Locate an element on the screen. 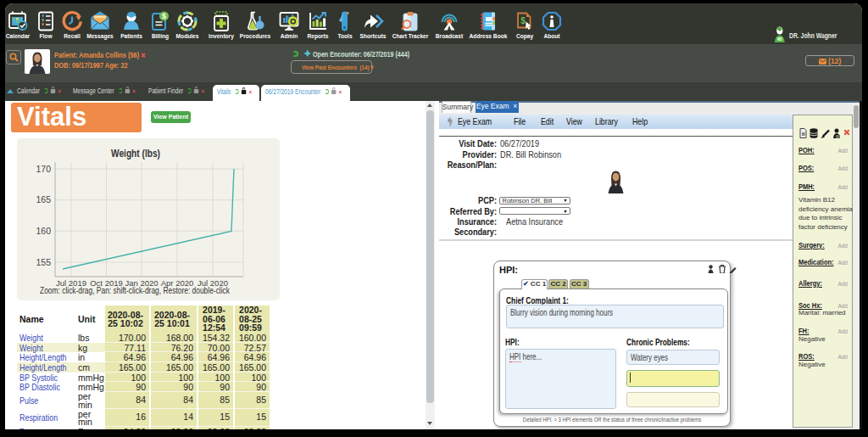 Image resolution: width=868 pixels, height=437 pixels. svg-text: 165 is located at coordinates (43, 199).